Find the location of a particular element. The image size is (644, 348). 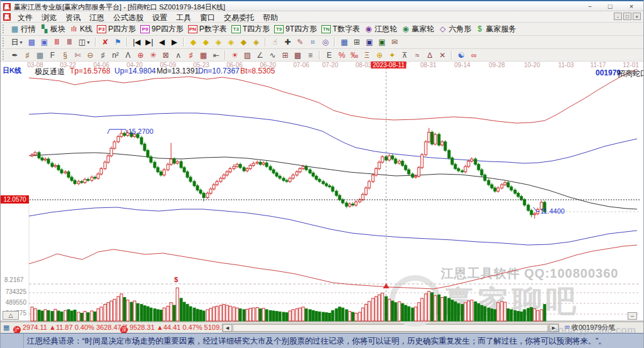

main-tool-label: T四方形 is located at coordinates (257, 29).